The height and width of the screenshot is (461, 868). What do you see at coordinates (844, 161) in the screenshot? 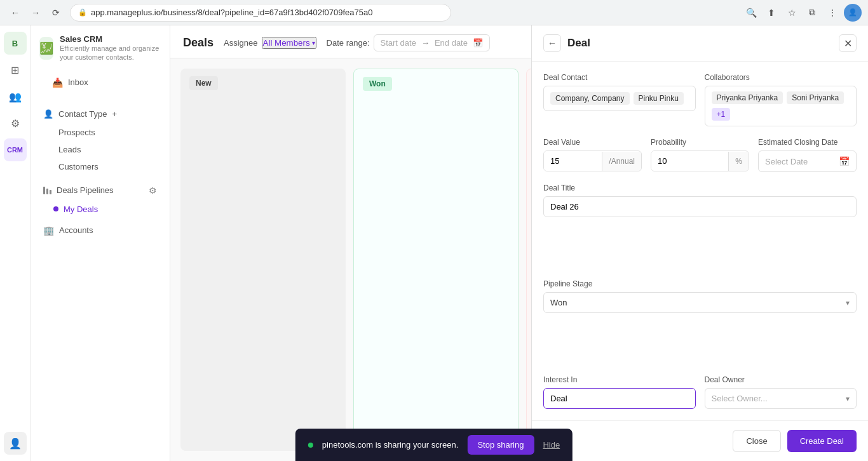
I see `date-picker-icon: 📅` at bounding box center [844, 161].